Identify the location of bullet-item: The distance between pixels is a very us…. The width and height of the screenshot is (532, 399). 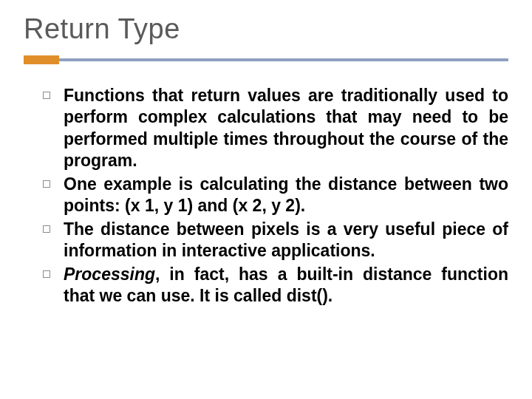
(276, 241).